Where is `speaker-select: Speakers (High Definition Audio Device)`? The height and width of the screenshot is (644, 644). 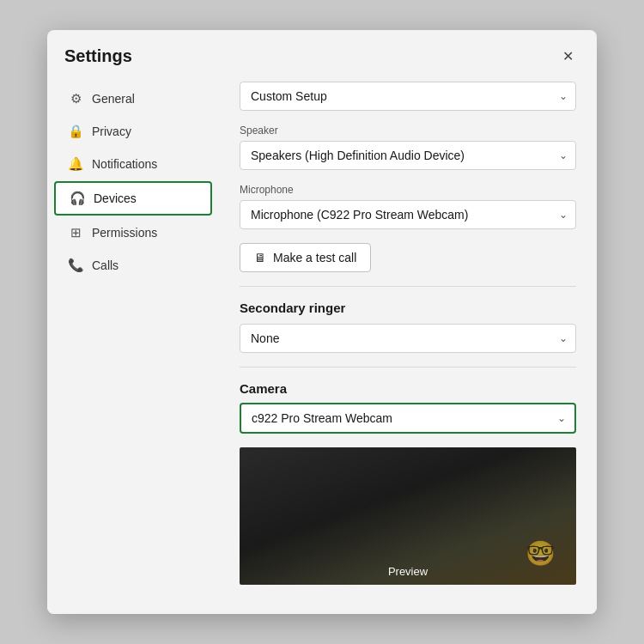
speaker-select: Speakers (High Definition Audio Device) is located at coordinates (408, 155).